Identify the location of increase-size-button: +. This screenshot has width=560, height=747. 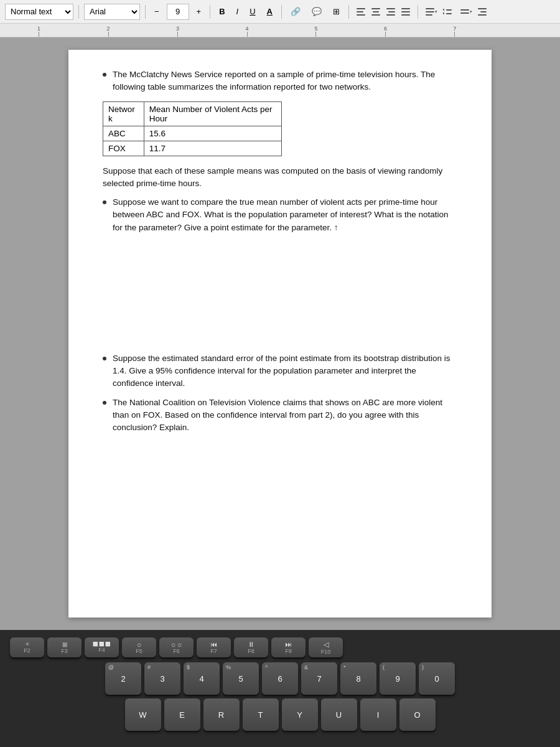
(199, 12).